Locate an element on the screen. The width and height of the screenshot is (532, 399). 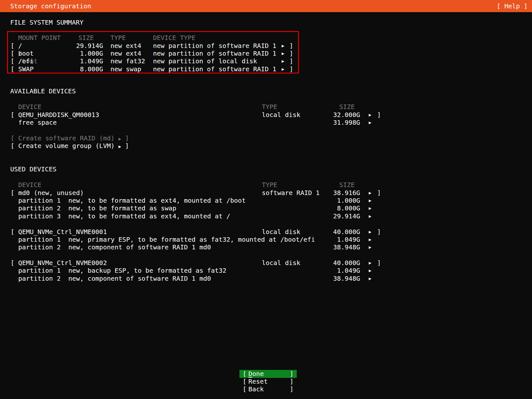
device-name: QEMU_NVMe_Ctrl_NVME0002 is located at coordinates (63, 263).